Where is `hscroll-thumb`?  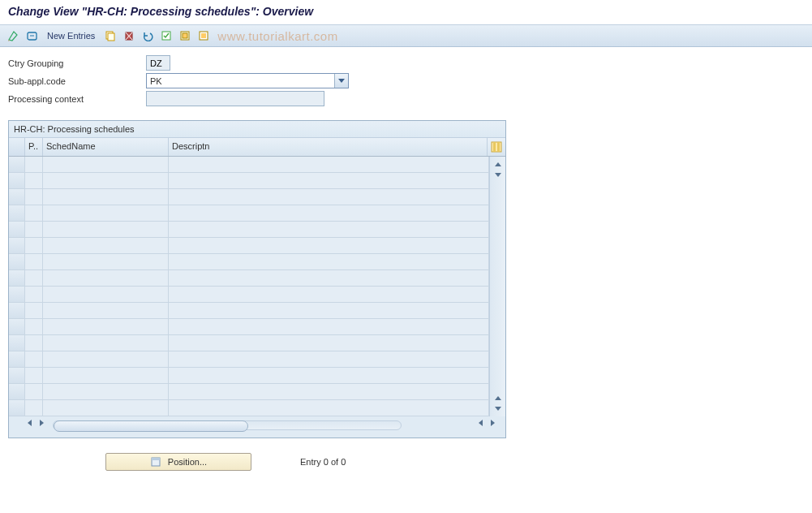 hscroll-thumb is located at coordinates (151, 426).